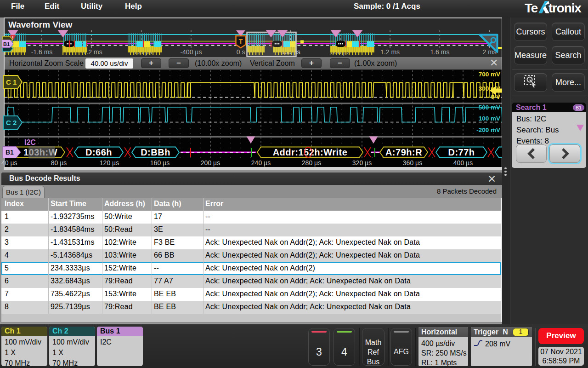 This screenshot has width=588, height=368. I want to click on svg-text: 1.6 ms, so click(440, 52).